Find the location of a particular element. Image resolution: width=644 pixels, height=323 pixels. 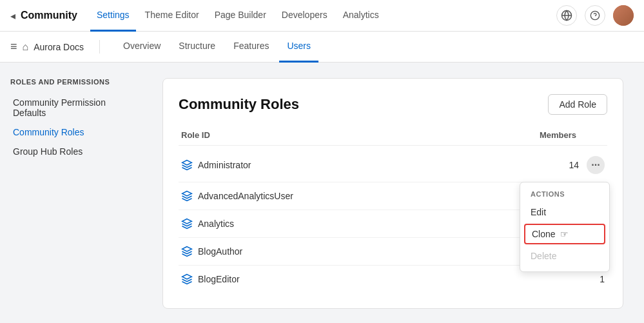

role-name-cell: Analytics is located at coordinates (367, 224).